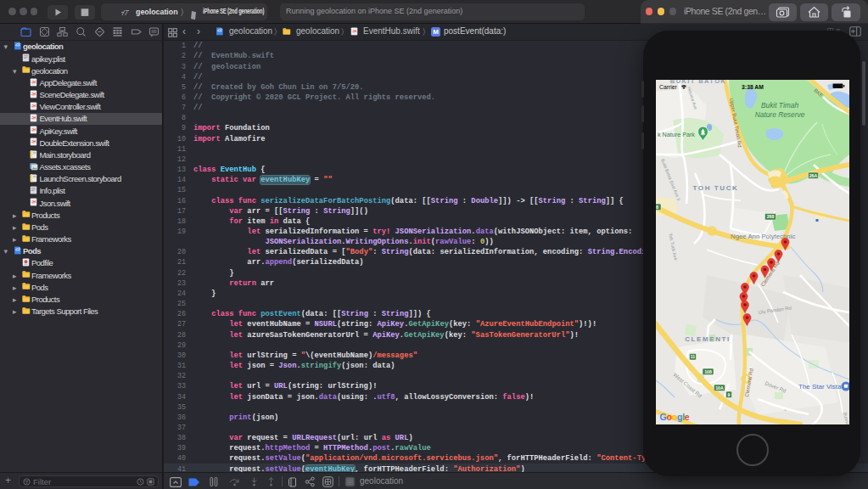 The width and height of the screenshot is (868, 489). I want to click on svg-text: TOH TUCK, so click(715, 188).